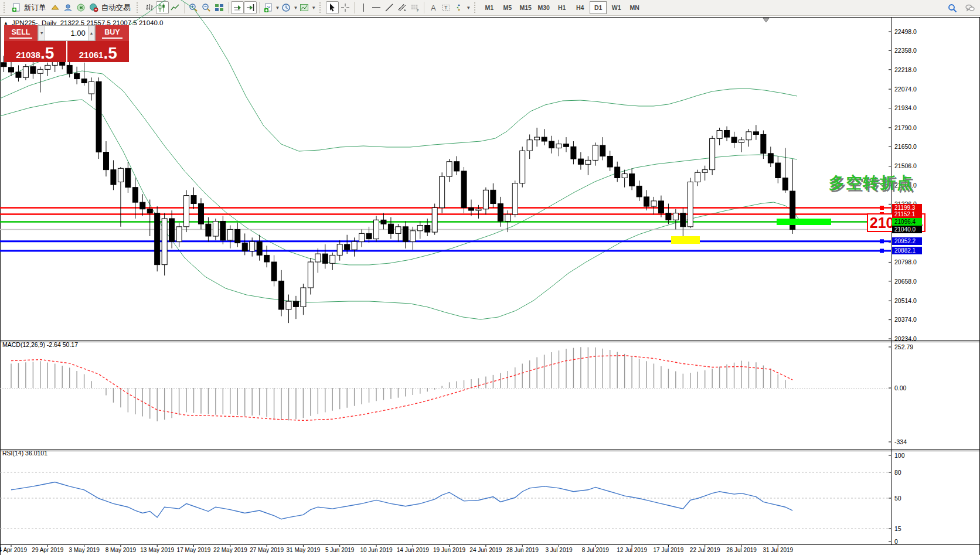 This screenshot has height=555, width=980. I want to click on zoom-in-button, so click(193, 8).